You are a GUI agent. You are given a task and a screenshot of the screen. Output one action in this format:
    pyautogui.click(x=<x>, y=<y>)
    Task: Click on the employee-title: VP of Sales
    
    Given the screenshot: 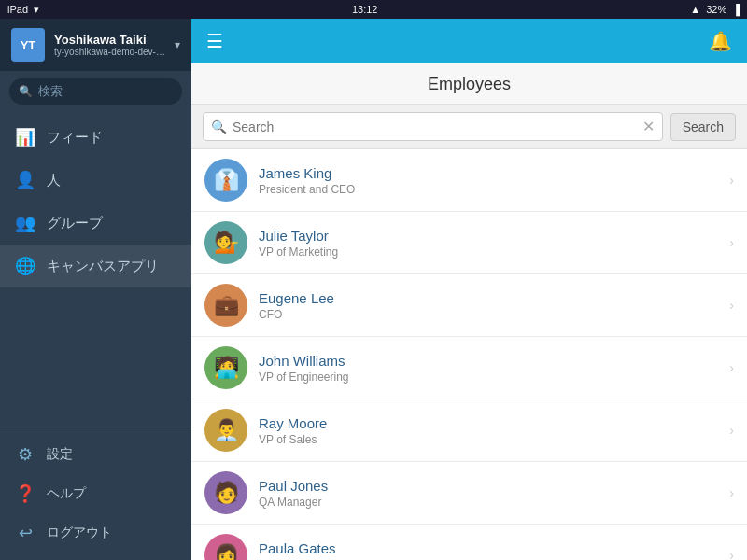 What is the action you would take?
    pyautogui.click(x=494, y=440)
    